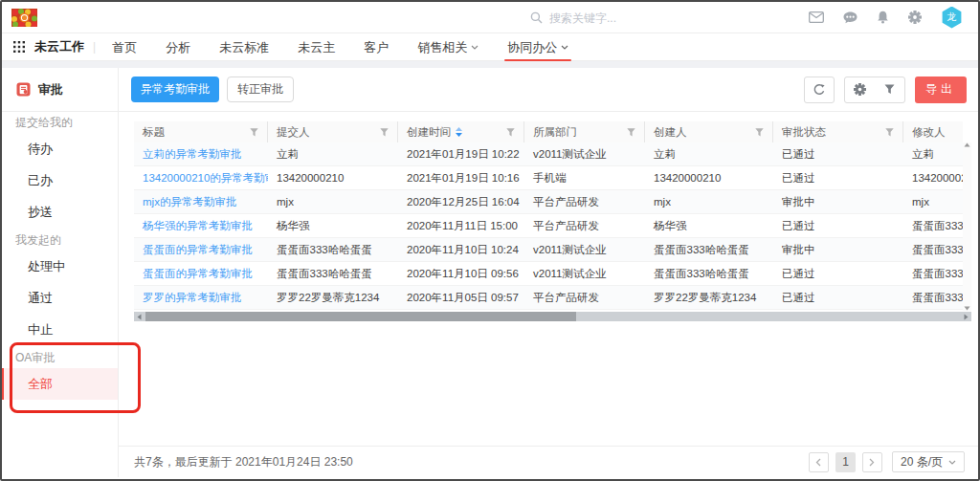 Image resolution: width=980 pixels, height=481 pixels. I want to click on col-header-creator: 创建人, so click(709, 132).